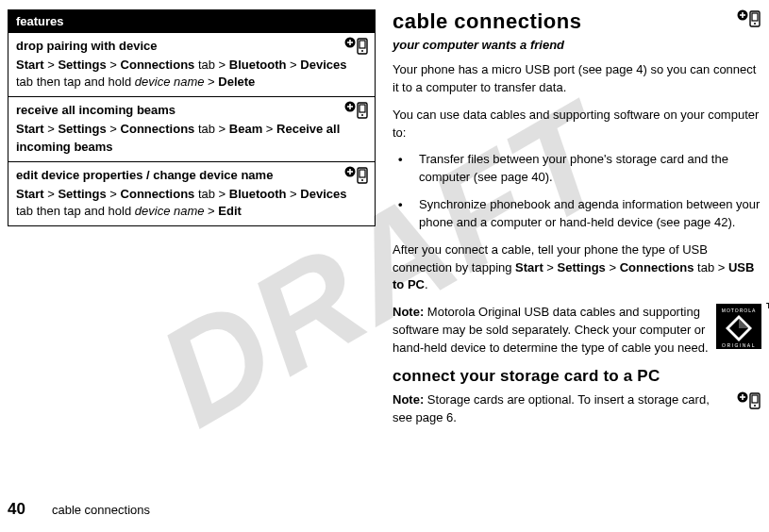 Image resolution: width=769 pixels, height=532 pixels. What do you see at coordinates (577, 79) in the screenshot?
I see `paragraph: Your phone has a micro USB port (see pag…` at bounding box center [577, 79].